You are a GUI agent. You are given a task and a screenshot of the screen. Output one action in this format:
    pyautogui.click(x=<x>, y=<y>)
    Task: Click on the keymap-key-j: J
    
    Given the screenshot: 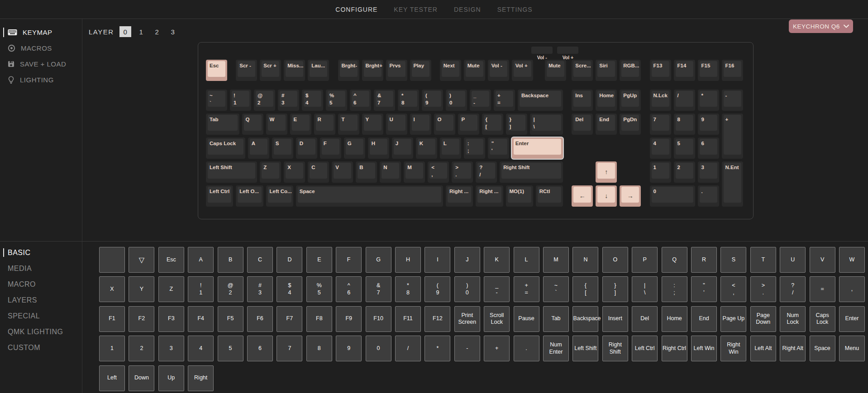 What is the action you would take?
    pyautogui.click(x=403, y=148)
    